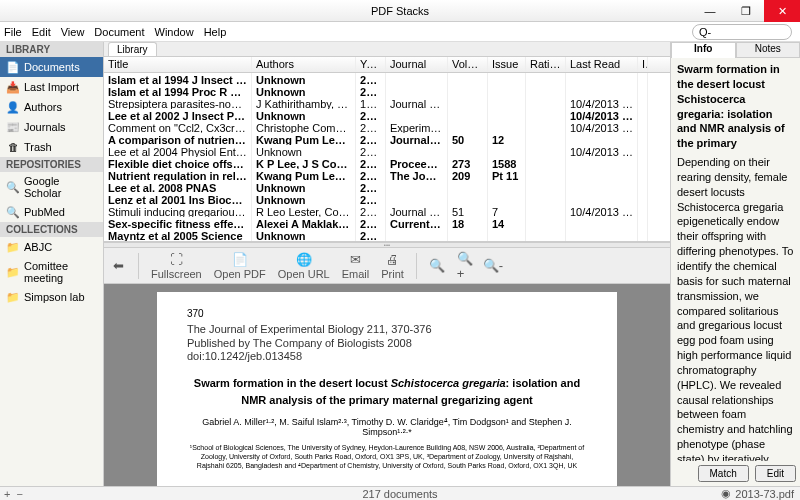  I want to click on column-rating: Rating, so click(546, 64).